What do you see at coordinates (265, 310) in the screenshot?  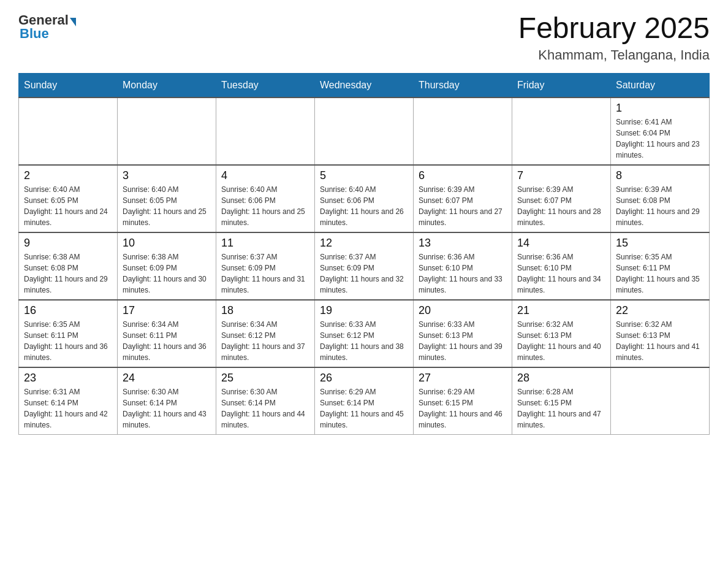 I see `day-number: 18` at bounding box center [265, 310].